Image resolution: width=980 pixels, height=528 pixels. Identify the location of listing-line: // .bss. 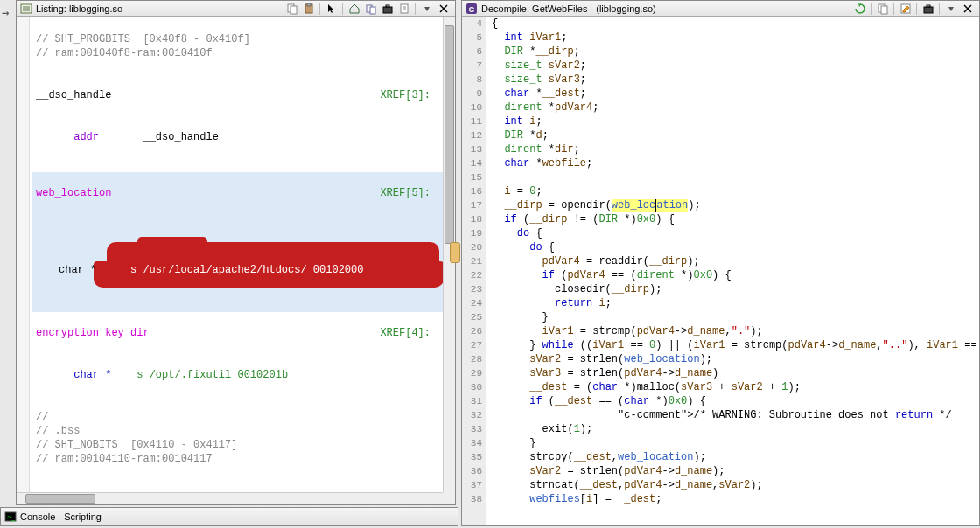
(238, 431).